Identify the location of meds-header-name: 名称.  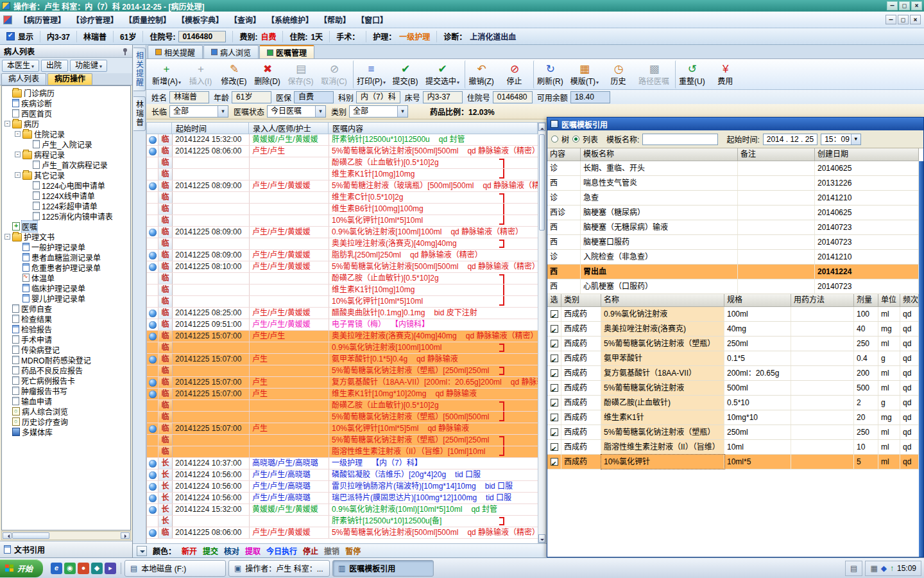
(663, 301).